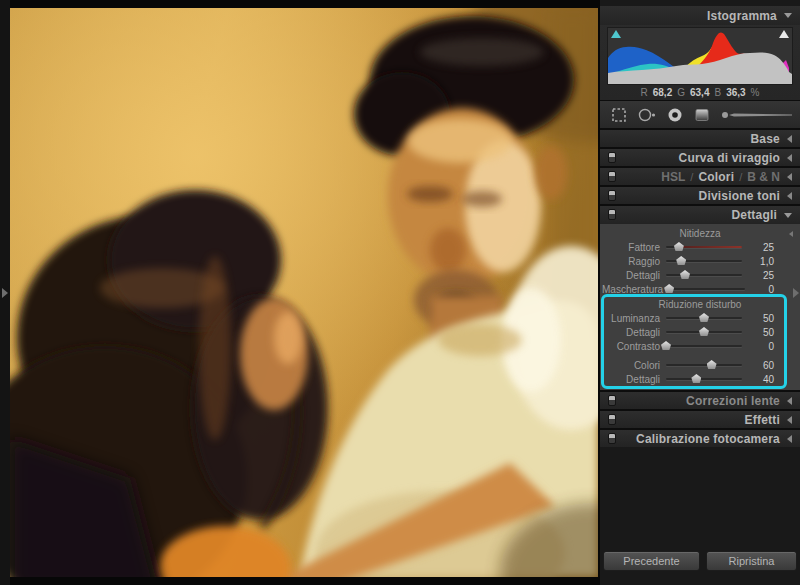 This screenshot has width=800, height=585. Describe the element at coordinates (771, 262) in the screenshot. I see `slider-value: 1,0` at that location.